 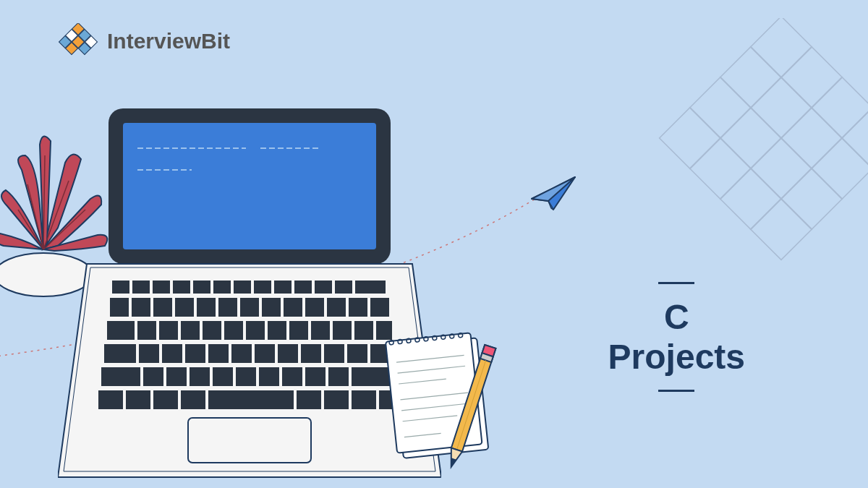 What do you see at coordinates (553, 195) in the screenshot?
I see `paper-plane-icon` at bounding box center [553, 195].